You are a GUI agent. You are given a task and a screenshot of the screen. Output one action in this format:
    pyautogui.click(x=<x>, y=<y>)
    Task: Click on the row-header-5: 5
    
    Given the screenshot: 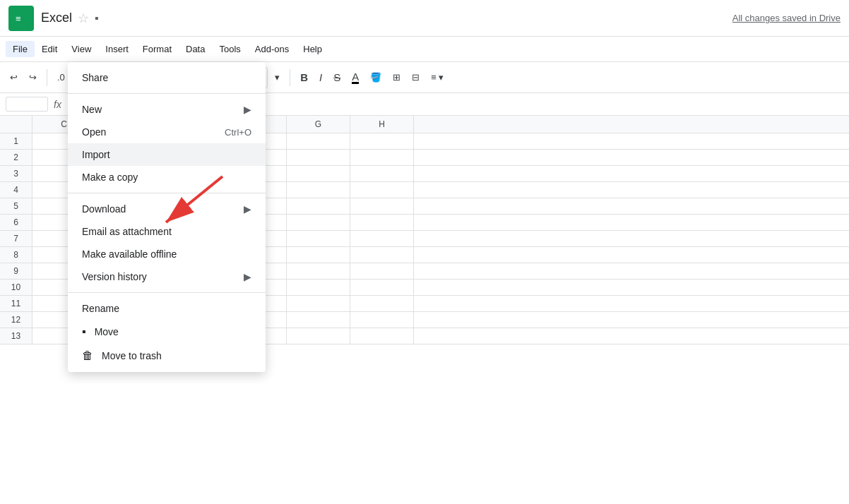 What is the action you would take?
    pyautogui.click(x=16, y=206)
    